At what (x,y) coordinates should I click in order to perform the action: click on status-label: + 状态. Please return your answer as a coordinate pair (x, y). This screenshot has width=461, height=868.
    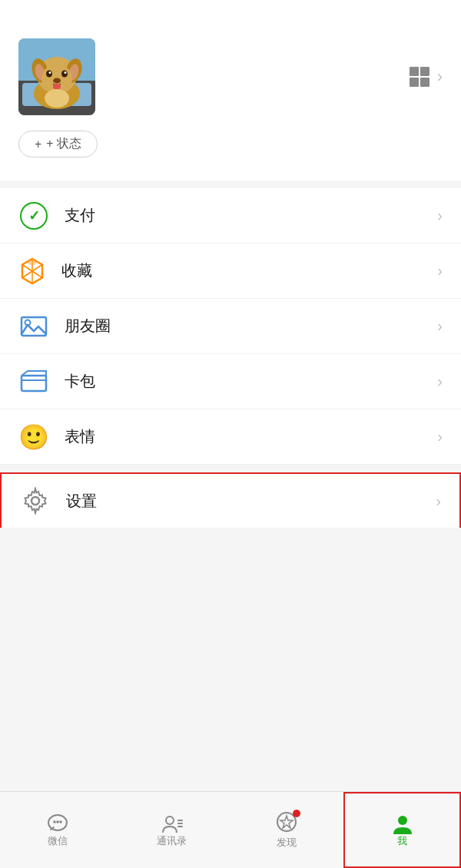
    Looking at the image, I should click on (64, 144).